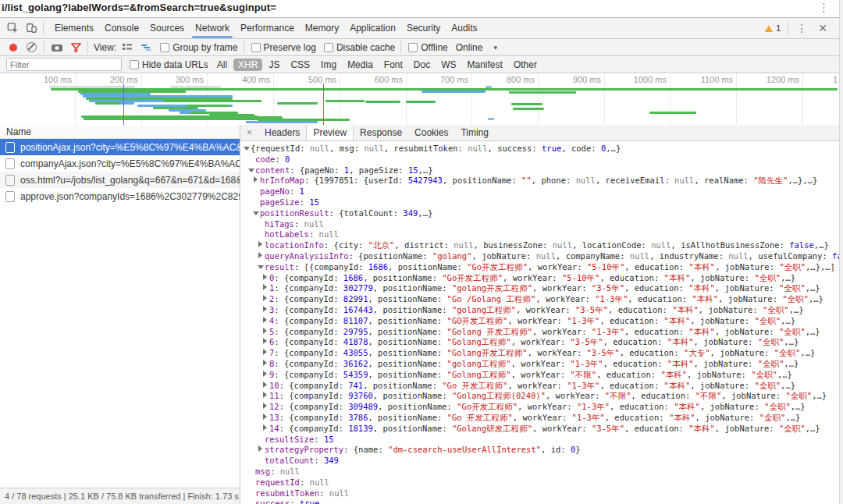 This screenshot has height=504, width=843. I want to click on waterfall-overview-icon, so click(146, 48).